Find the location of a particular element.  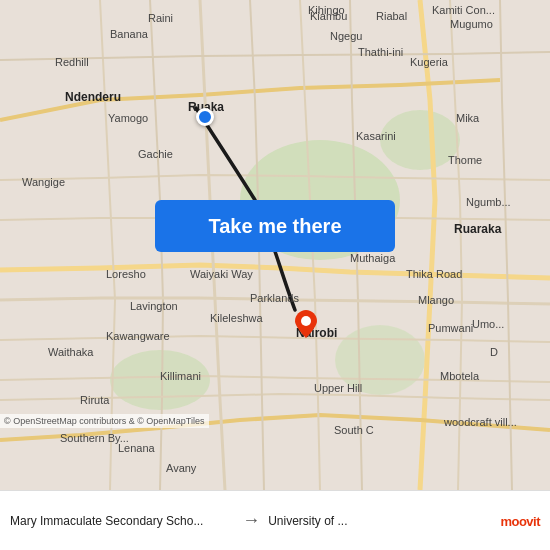

destination-marker is located at coordinates (306, 324).